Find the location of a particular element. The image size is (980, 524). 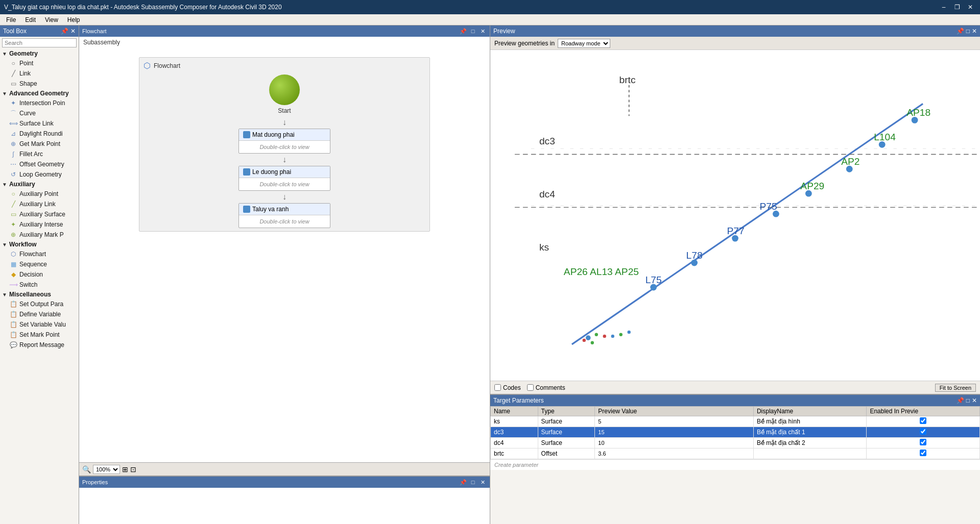

menu-help: Help is located at coordinates (74, 20).